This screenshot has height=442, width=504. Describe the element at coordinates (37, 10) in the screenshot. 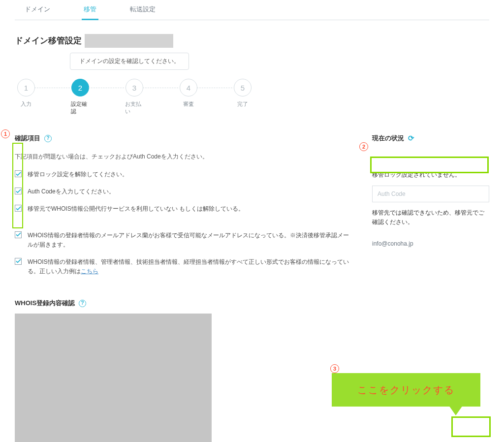

I see `tab-domain: ドメイン` at that location.